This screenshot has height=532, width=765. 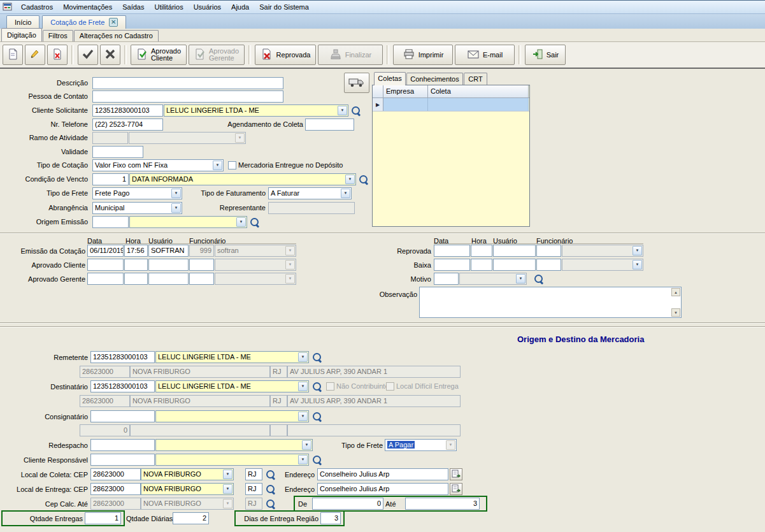 What do you see at coordinates (383, 489) in the screenshot?
I see `endereco-entrega-input: Conselheiro Julius Arp` at bounding box center [383, 489].